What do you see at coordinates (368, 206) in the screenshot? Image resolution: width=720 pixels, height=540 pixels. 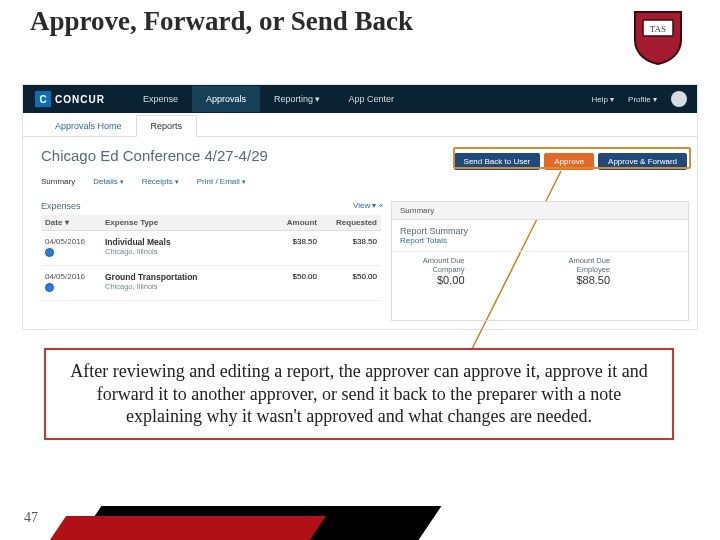 I see `view-toggle: View ▾ «` at bounding box center [368, 206].